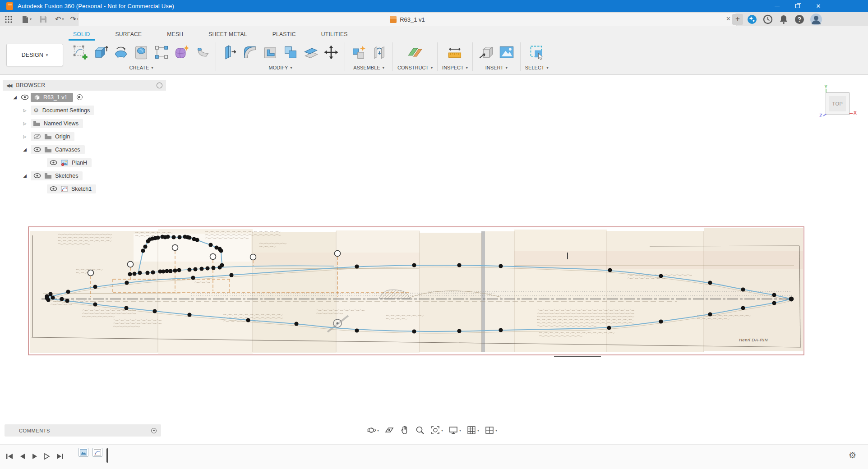  Describe the element at coordinates (160, 86) in the screenshot. I see `minimize-browser-icon` at that location.